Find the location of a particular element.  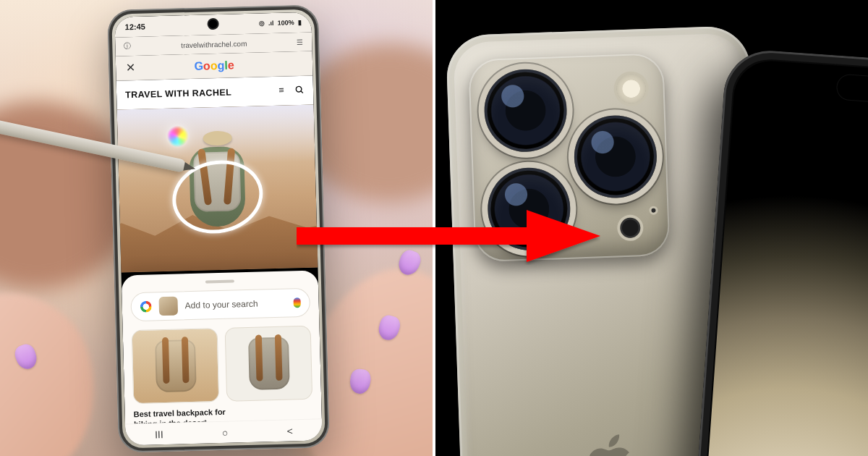

camera-module is located at coordinates (569, 158).